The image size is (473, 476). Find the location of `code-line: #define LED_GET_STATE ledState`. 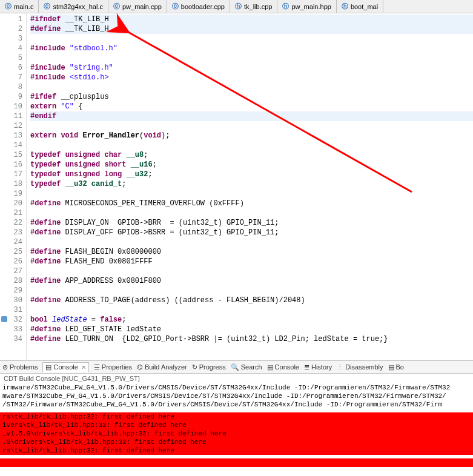

code-line: #define LED_GET_STATE ledState is located at coordinates (252, 329).